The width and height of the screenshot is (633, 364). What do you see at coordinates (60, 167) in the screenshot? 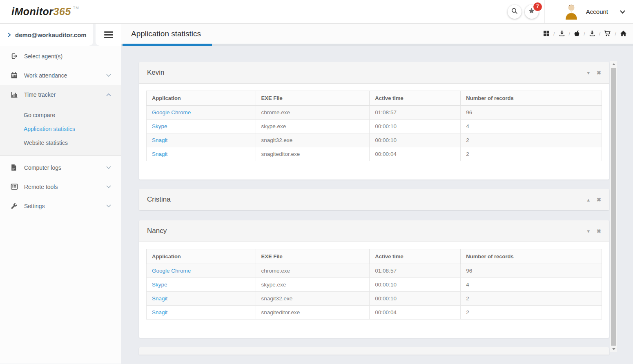
I see `sidebar-item-computer-logs: Computer logs` at bounding box center [60, 167].